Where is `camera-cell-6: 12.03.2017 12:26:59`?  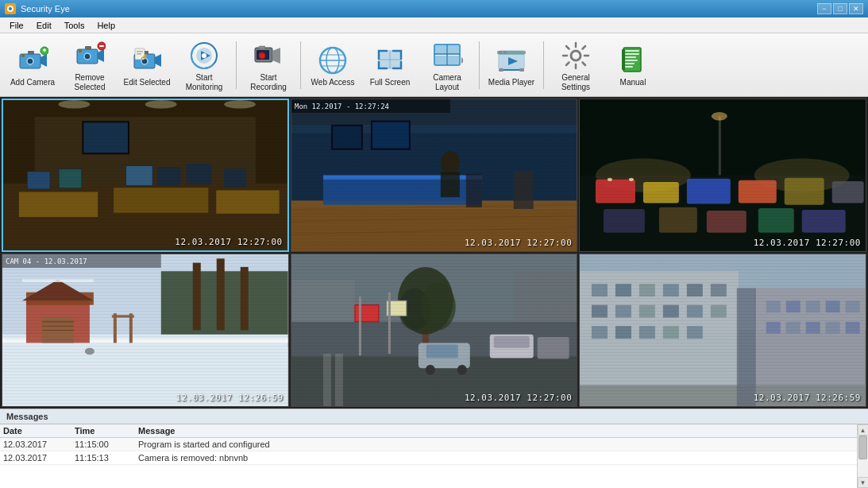
camera-cell-6: 12.03.2017 12:26:59 is located at coordinates (723, 331).